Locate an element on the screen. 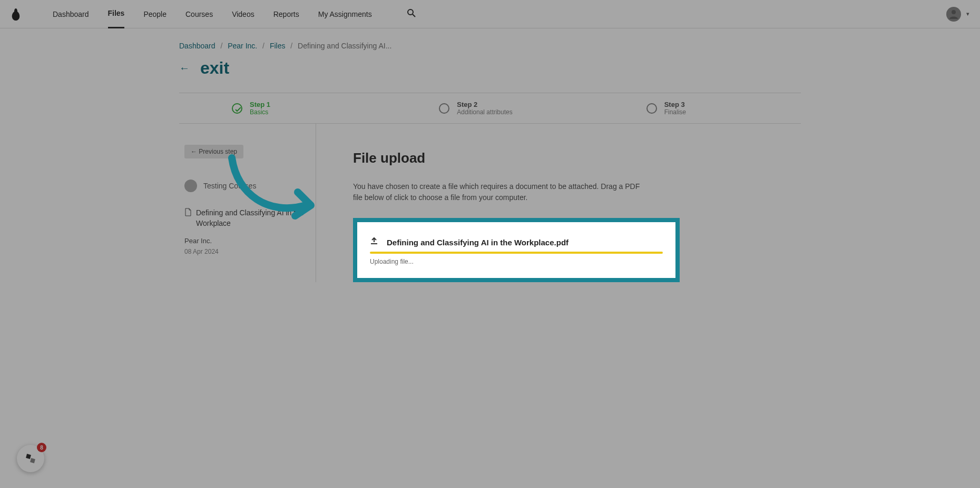  top-nav: Dashboard Files People Courses Videos Re… is located at coordinates (490, 14).